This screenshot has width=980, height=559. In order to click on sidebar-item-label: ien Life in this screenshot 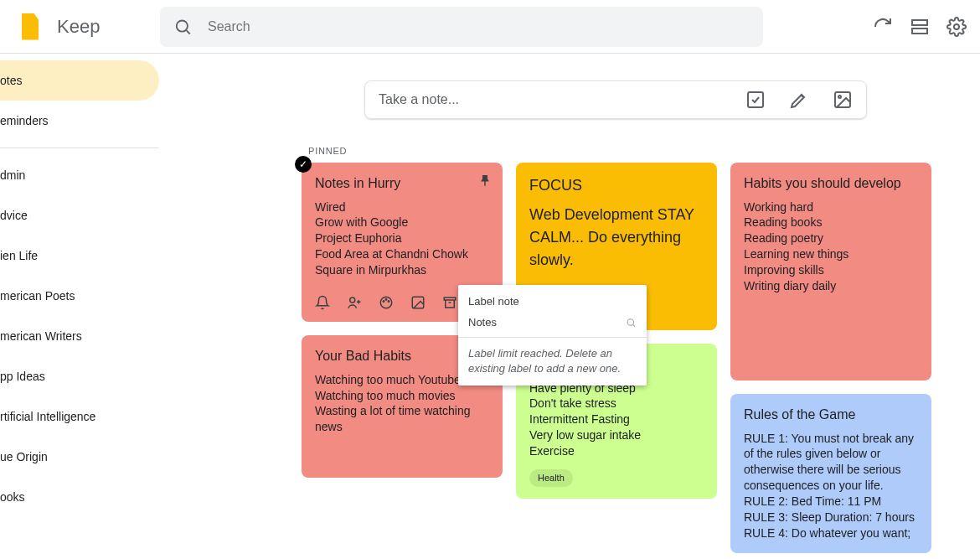, I will do `click(18, 256)`.